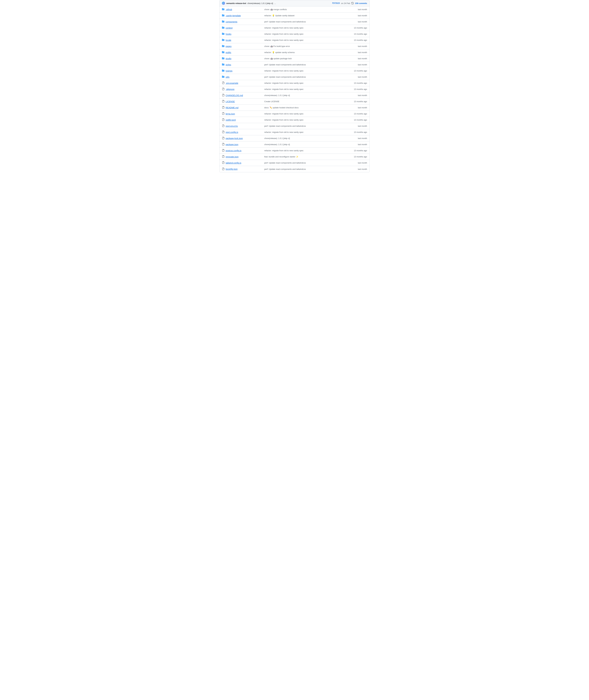 This screenshot has width=589, height=700. What do you see at coordinates (242, 53) in the screenshot?
I see `file-name-cell: public` at bounding box center [242, 53].